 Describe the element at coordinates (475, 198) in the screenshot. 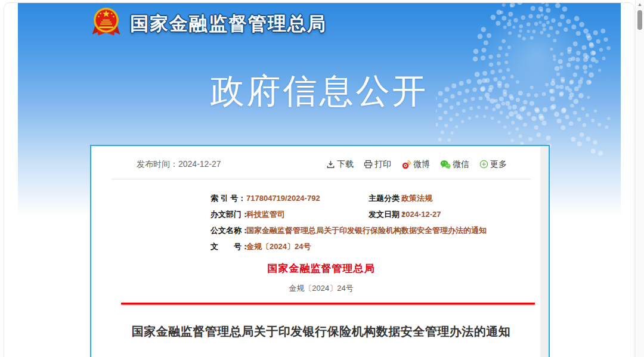

I see `meta-value-topic: 政策法规` at that location.